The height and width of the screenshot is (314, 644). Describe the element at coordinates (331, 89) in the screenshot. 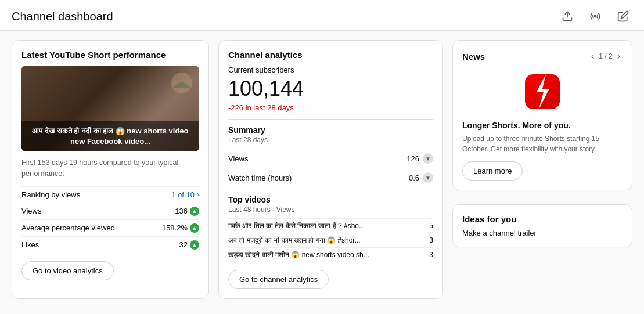

I see `subscribers-count: 100,144` at that location.